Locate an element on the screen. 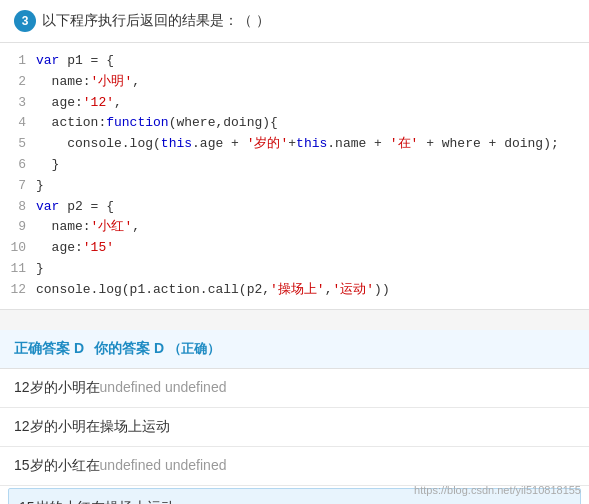 Image resolution: width=589 pixels, height=504 pixels. line-code-12: console.log(p1.action.call(p2,'操场上','运动'… is located at coordinates (213, 290).